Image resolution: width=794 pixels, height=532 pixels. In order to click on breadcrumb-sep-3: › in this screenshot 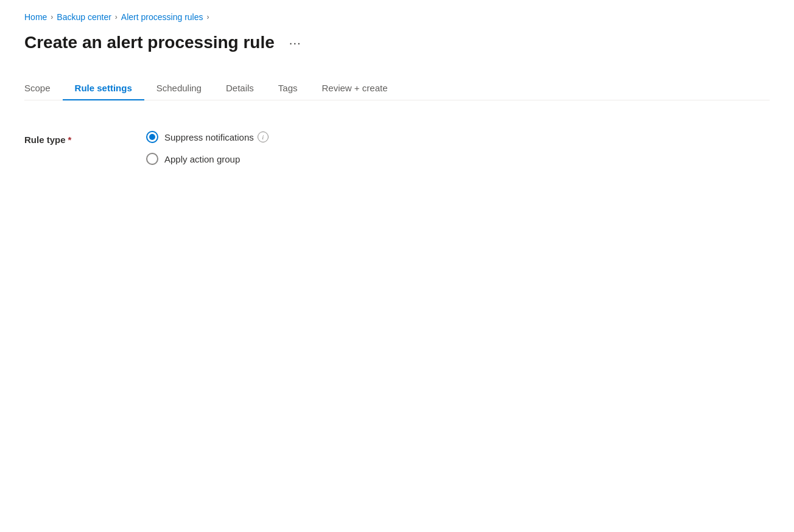, I will do `click(208, 17)`.